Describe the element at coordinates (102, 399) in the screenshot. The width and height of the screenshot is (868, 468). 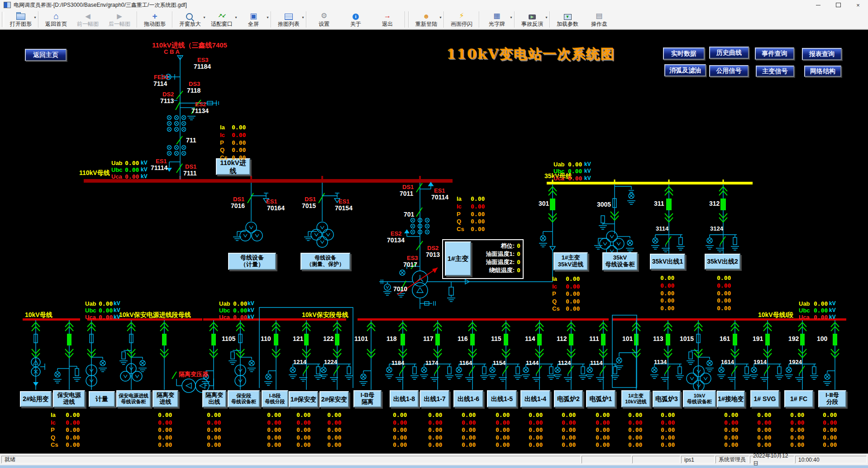
I see `diagram-button: 计量` at that location.